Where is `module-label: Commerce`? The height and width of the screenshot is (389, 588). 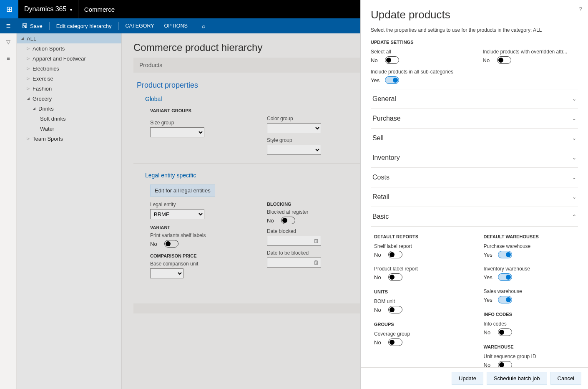
module-label: Commerce is located at coordinates (99, 9).